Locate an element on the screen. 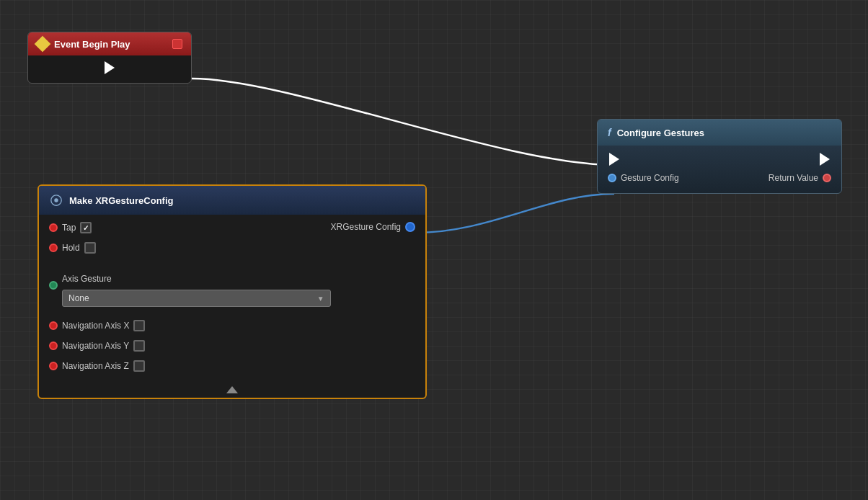  scroll-section is located at coordinates (232, 390).